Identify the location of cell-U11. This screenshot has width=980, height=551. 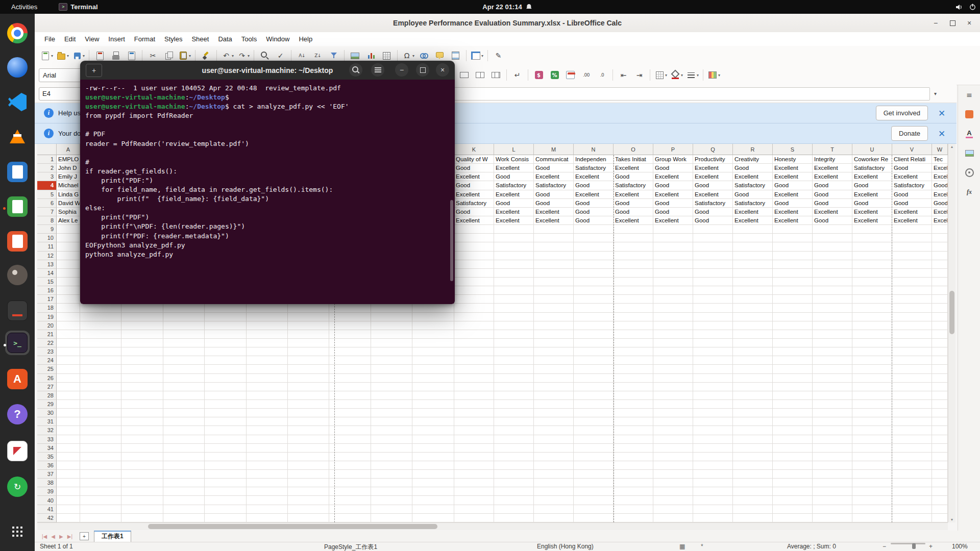
(872, 247).